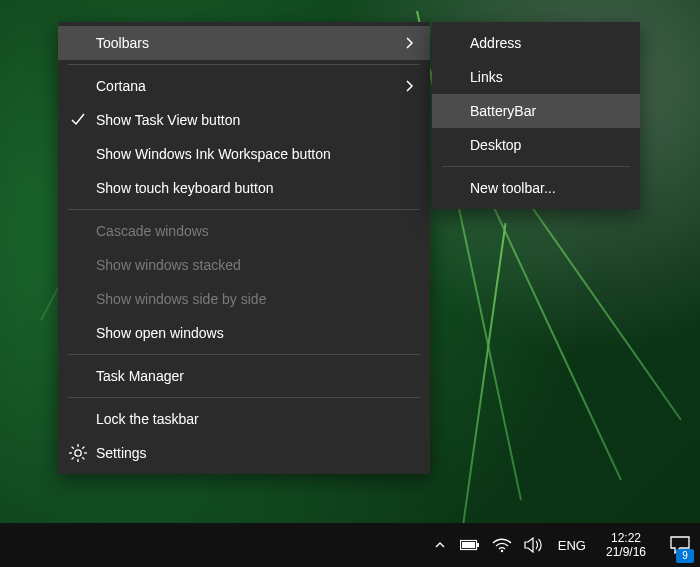 This screenshot has height=567, width=700. What do you see at coordinates (626, 552) in the screenshot?
I see `clock-date-label: 21/9/16` at bounding box center [626, 552].